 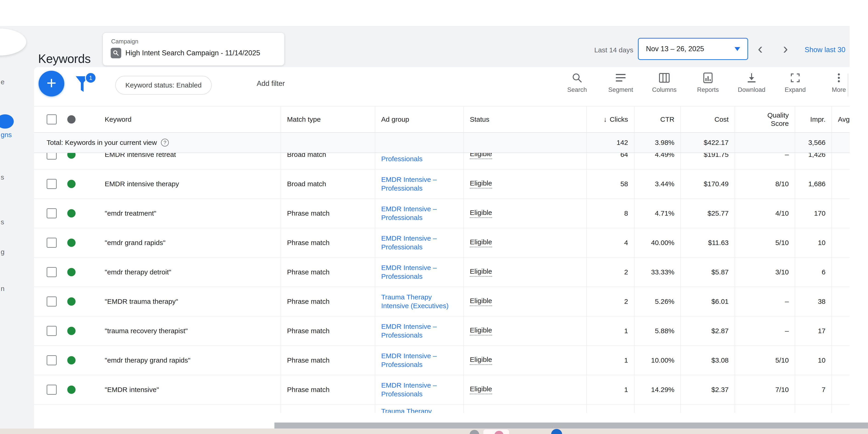 What do you see at coordinates (621, 83) in the screenshot?
I see `segment-button: Segment` at bounding box center [621, 83].